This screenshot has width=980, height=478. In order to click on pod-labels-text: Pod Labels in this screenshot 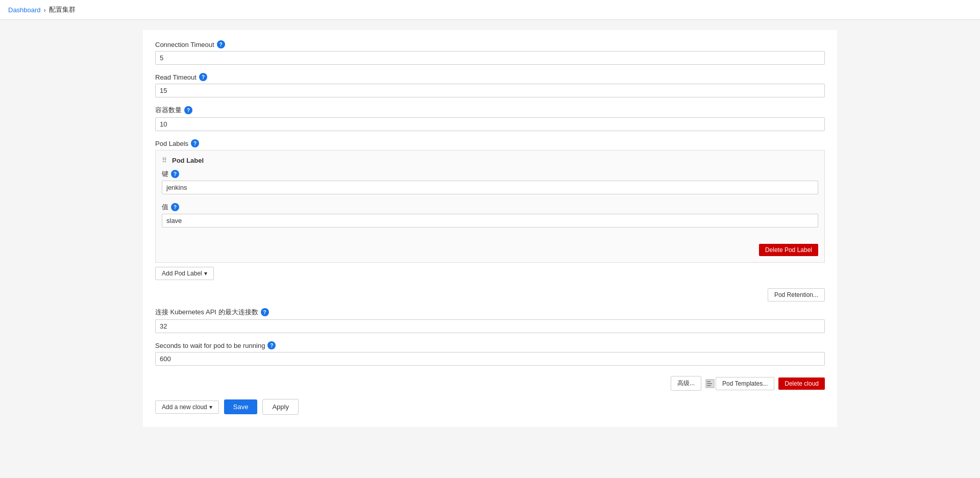, I will do `click(172, 144)`.